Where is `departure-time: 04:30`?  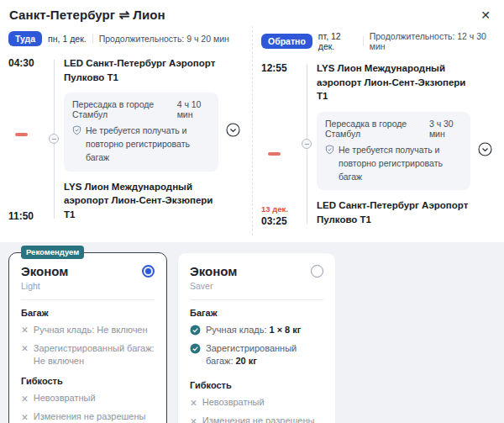
departure-time: 04:30 is located at coordinates (26, 71).